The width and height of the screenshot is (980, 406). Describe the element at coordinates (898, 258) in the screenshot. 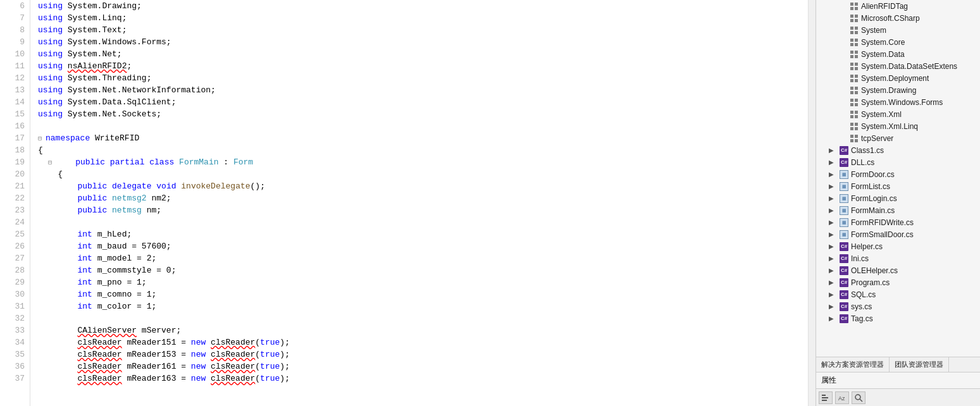

I see `file-Ini: ▶ C# Ini.cs` at that location.